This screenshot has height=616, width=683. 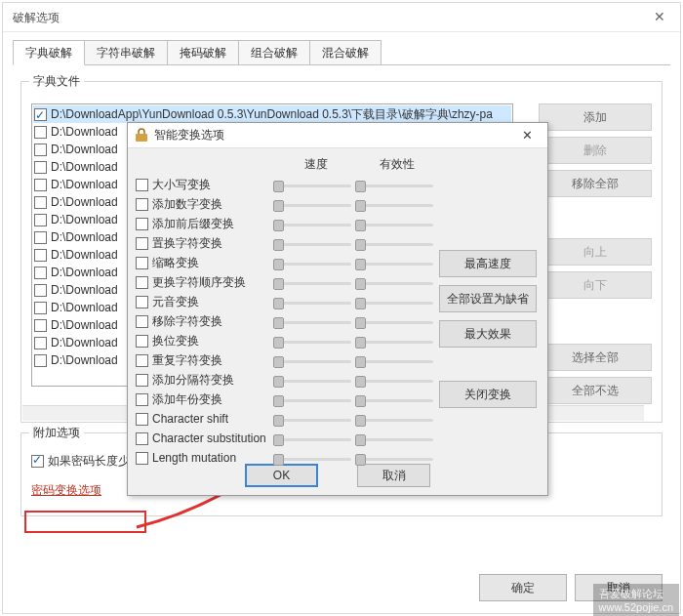 I want to click on transform-check-item: 置换字符变换, so click(x=205, y=243).